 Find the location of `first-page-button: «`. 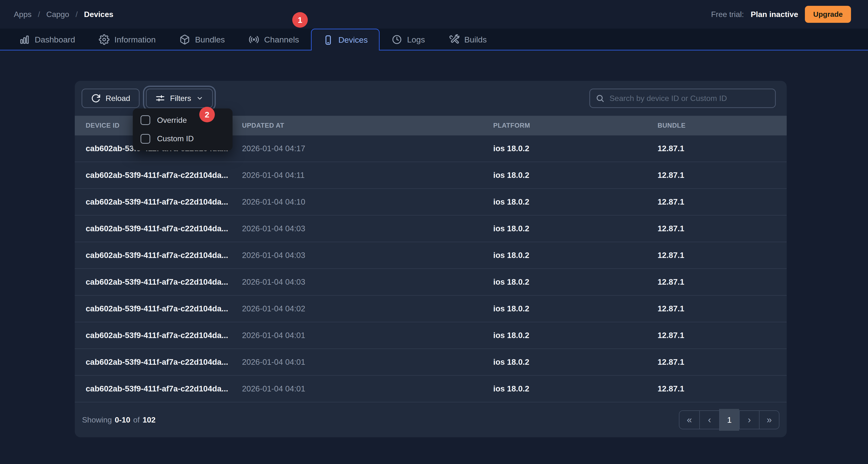

first-page-button: « is located at coordinates (689, 420).